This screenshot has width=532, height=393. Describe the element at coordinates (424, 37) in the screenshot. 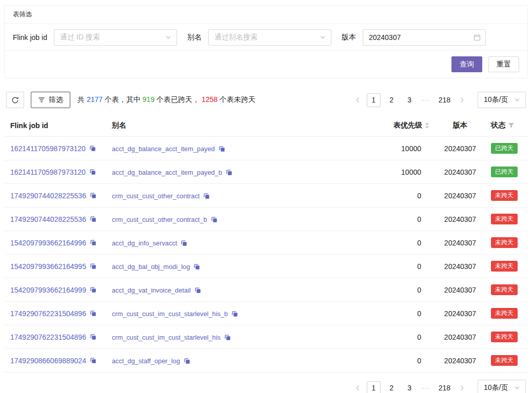

I see `version-input` at that location.